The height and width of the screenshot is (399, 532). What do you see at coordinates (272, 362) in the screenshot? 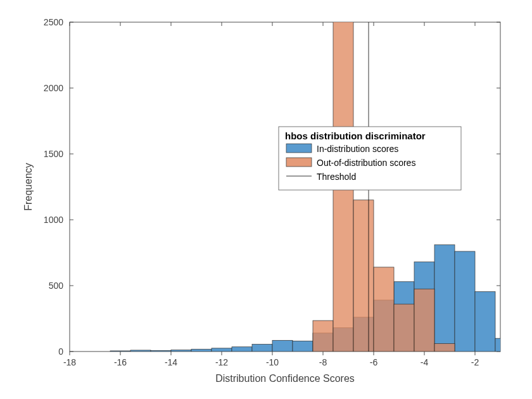
I see `x-tick-label: -10` at bounding box center [272, 362].